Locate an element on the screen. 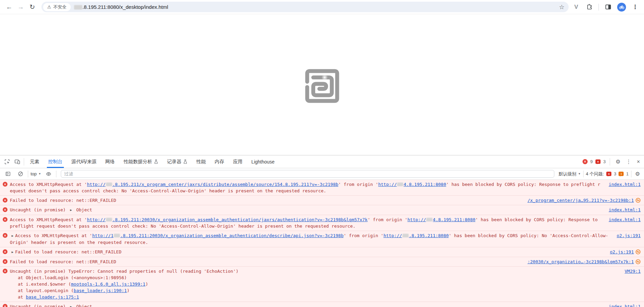  devtools-menu-button: ⋮ is located at coordinates (629, 161).